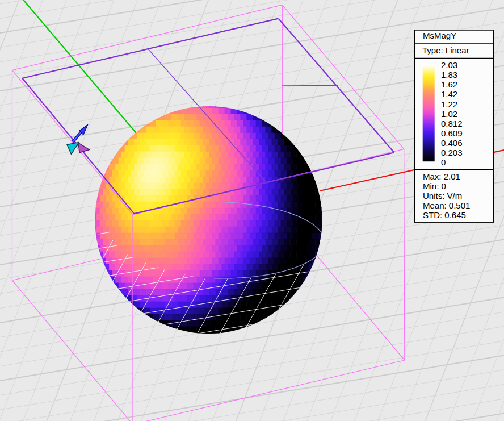 This screenshot has width=504, height=421. What do you see at coordinates (452, 152) in the screenshot?
I see `svg-text: 0.203` at bounding box center [452, 152].